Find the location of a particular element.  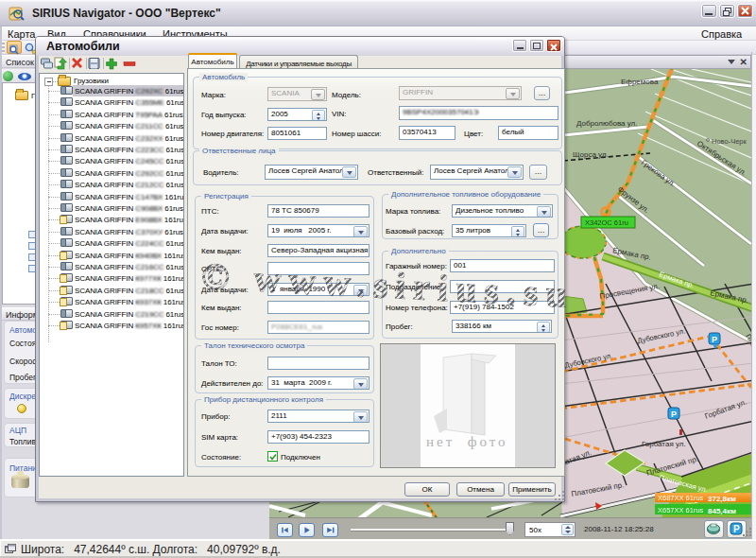

svg-text: Ново-Черк is located at coordinates (730, 142).